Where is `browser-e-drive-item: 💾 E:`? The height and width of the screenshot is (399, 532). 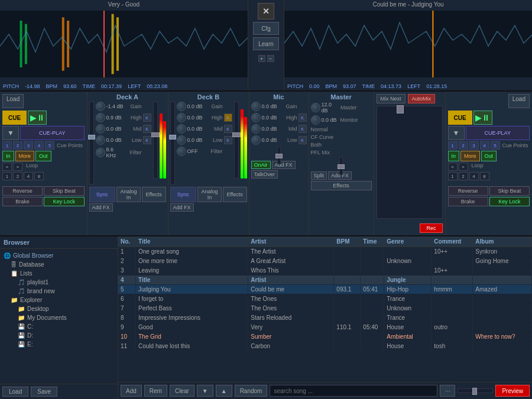 browser-e-drive-item: 💾 E: is located at coordinates (66, 344).